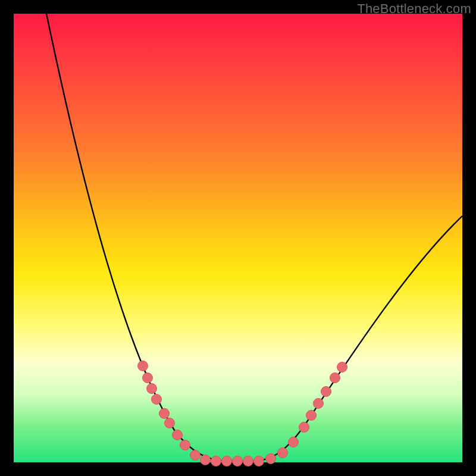  What do you see at coordinates (243, 414) in the screenshot?
I see `data-dots` at bounding box center [243, 414].